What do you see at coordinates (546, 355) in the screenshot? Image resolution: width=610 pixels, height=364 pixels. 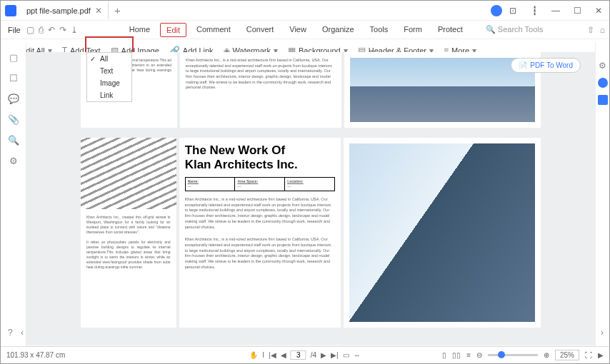 I see `zoom-in-icon: ⊕` at bounding box center [546, 355].